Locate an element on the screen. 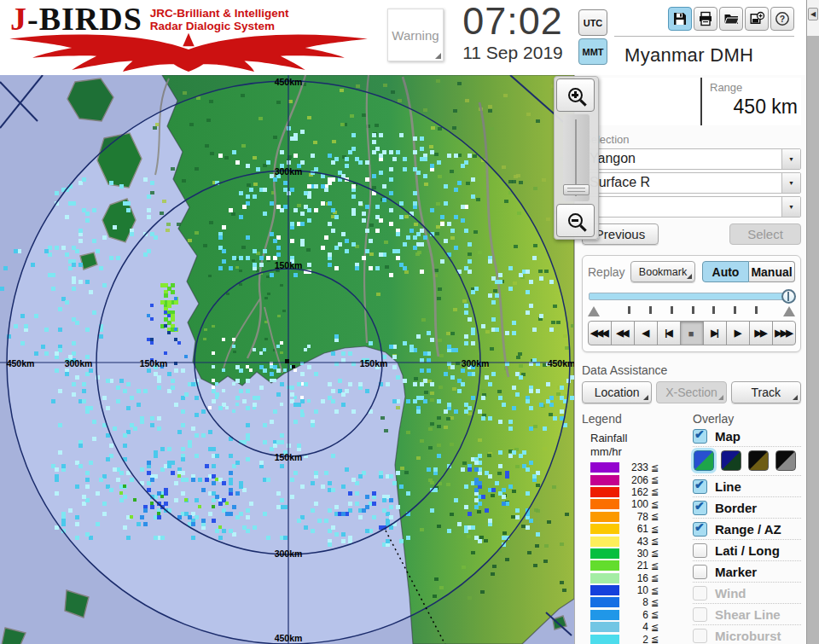  clock: 07:02 11 Sep 2019 is located at coordinates (513, 38).